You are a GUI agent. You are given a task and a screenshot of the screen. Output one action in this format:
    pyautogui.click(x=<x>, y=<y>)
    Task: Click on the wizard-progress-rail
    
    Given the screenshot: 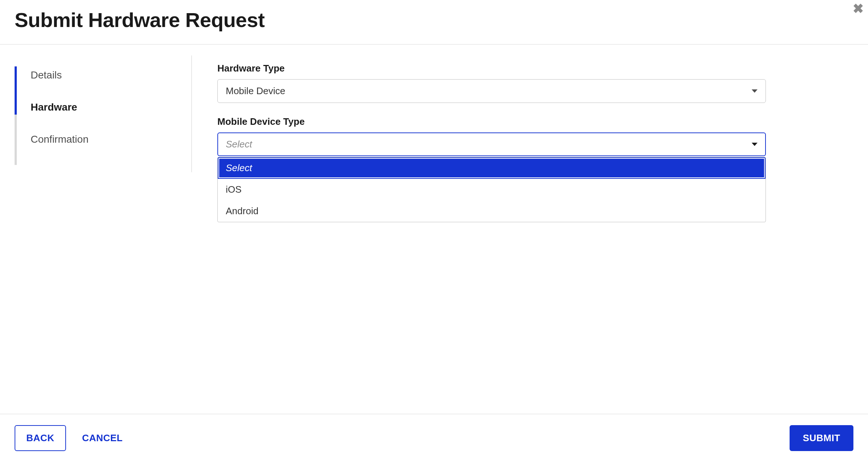 What is the action you would take?
    pyautogui.click(x=16, y=116)
    